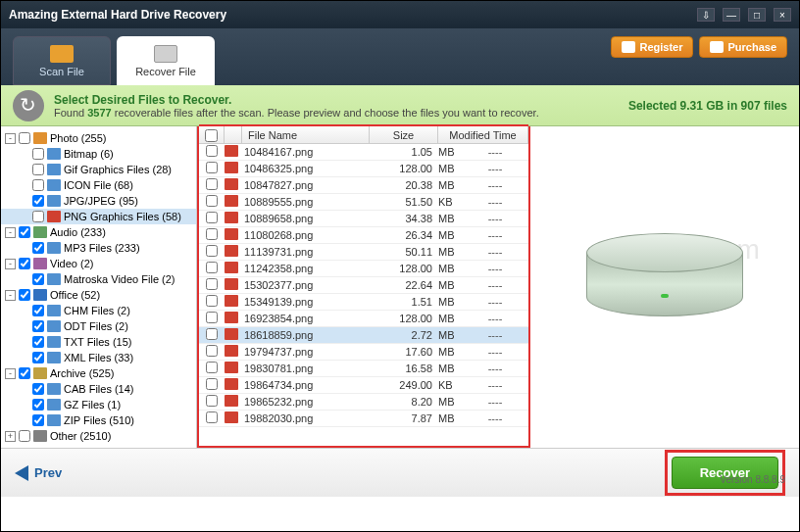 The height and width of the screenshot is (532, 800). I want to click on table-row: 10889555.png51.50KB----, so click(364, 202).